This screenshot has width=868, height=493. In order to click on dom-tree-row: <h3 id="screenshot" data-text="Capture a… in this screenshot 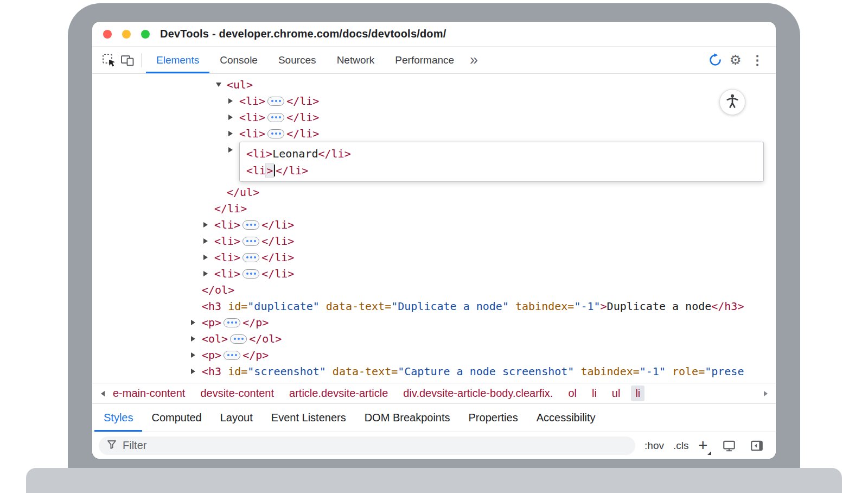, I will do `click(434, 371)`.